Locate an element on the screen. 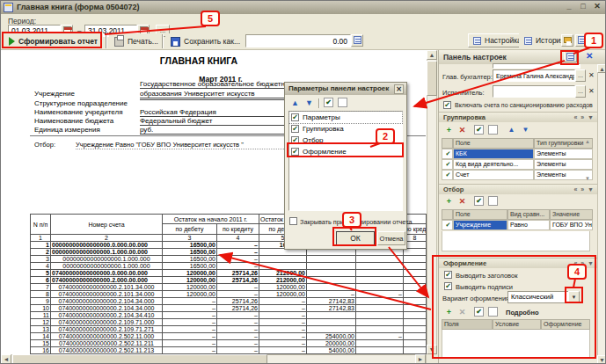 This screenshot has height=364, width=606. grouping-row: ✔Код вида деятельно...Элементы is located at coordinates (517, 164).